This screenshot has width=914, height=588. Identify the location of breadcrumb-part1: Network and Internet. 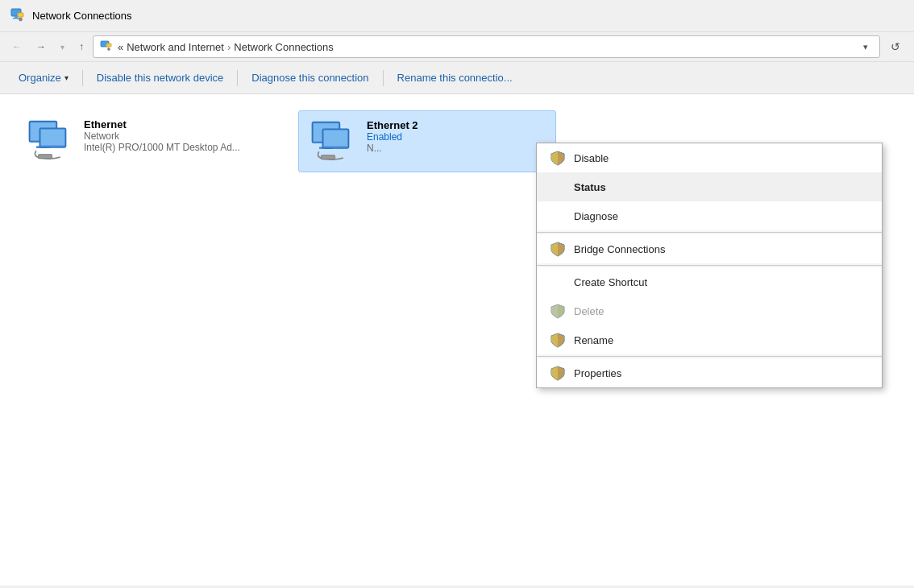
(176, 47).